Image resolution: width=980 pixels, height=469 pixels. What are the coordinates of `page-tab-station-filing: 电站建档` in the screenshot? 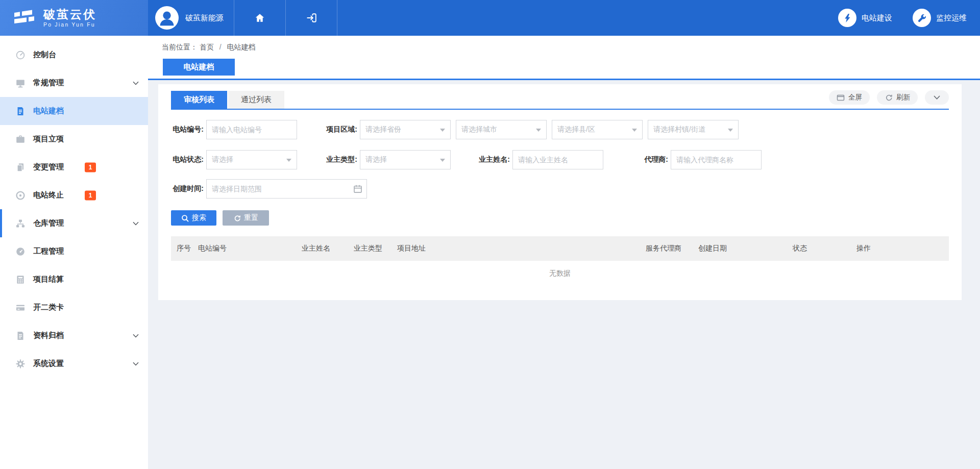 It's located at (199, 67).